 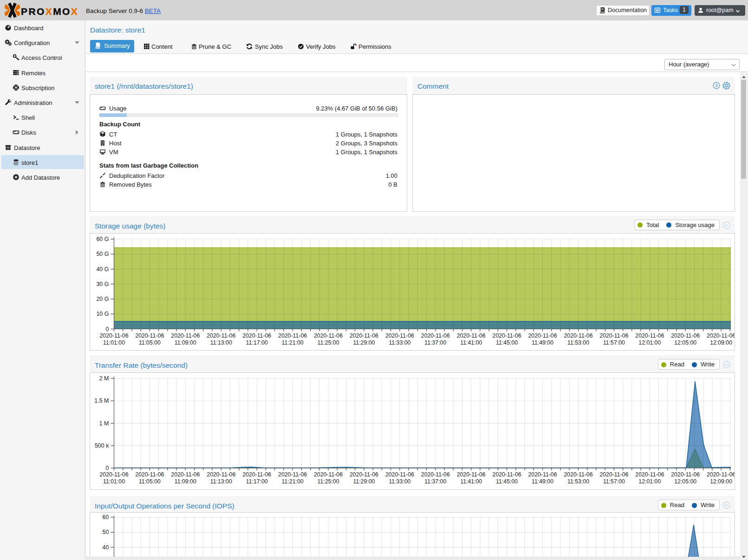 What do you see at coordinates (106, 532) in the screenshot?
I see `svg-text: 50` at bounding box center [106, 532].